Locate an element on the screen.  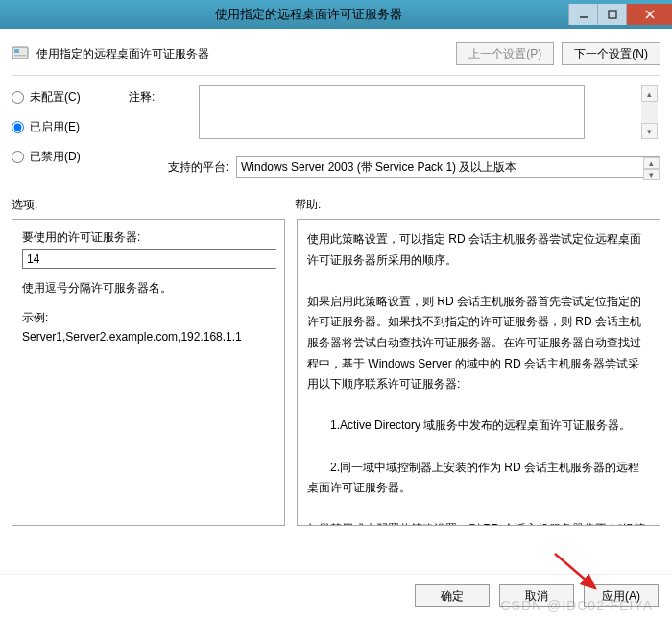
license-servers-hint: 使用逗号分隔许可服务器名。 is located at coordinates (148, 288).